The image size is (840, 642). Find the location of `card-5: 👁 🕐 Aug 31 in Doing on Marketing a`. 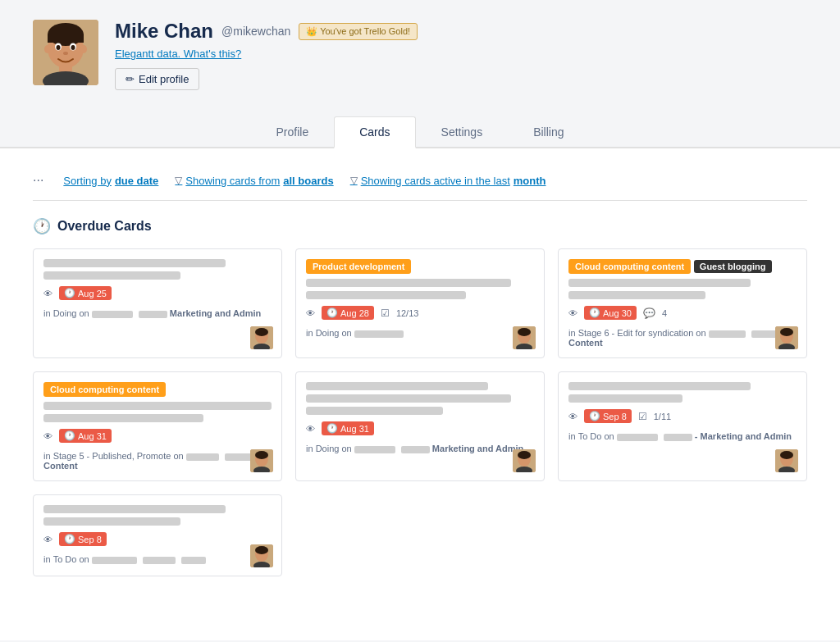

card-5: 👁 🕐 Aug 31 in Doing on Marketing a is located at coordinates (420, 426).